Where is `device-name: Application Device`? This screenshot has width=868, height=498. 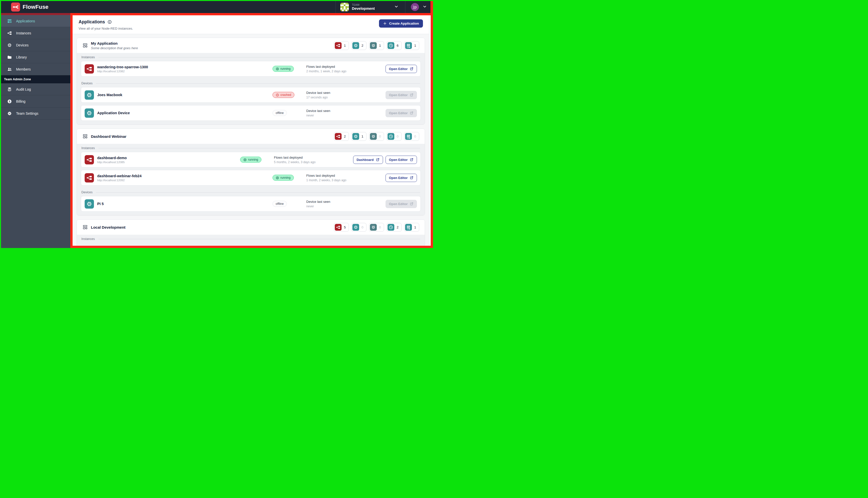 device-name: Application Device is located at coordinates (114, 113).